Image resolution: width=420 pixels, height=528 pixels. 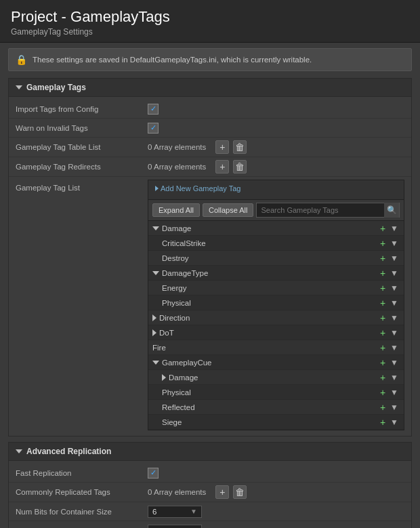 What do you see at coordinates (240, 167) in the screenshot?
I see `tag-redirects-remove-button: 🗑` at bounding box center [240, 167].